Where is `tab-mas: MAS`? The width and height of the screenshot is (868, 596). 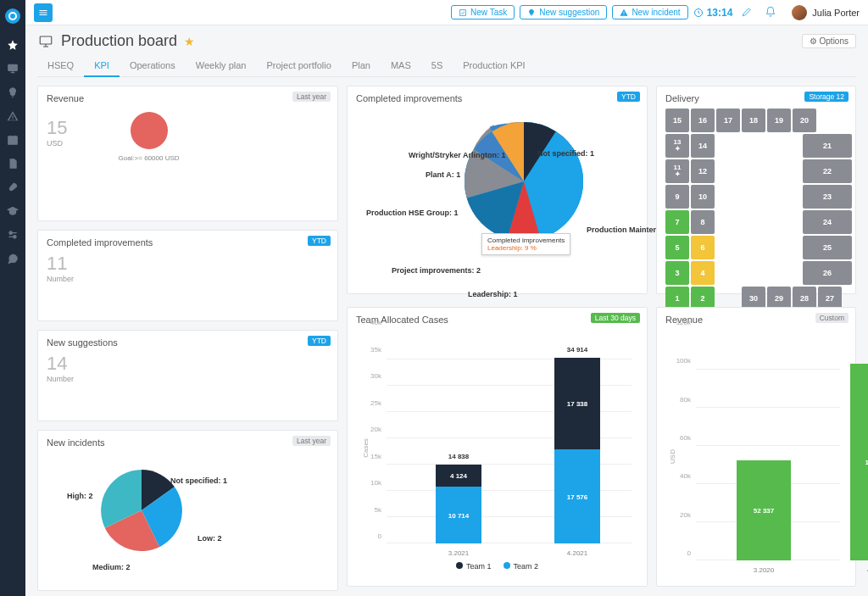
tab-mas: MAS is located at coordinates (401, 66).